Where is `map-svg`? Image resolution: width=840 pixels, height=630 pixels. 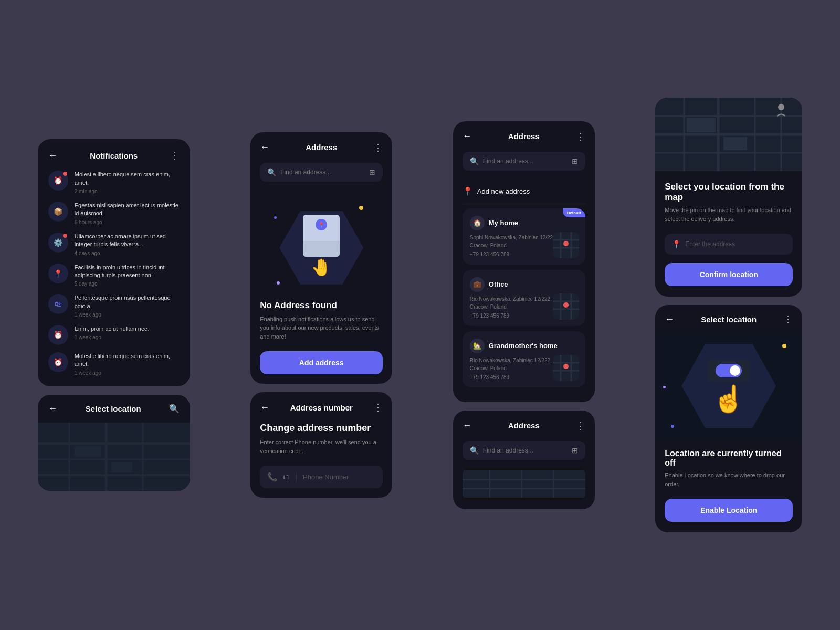
map-svg is located at coordinates (114, 457).